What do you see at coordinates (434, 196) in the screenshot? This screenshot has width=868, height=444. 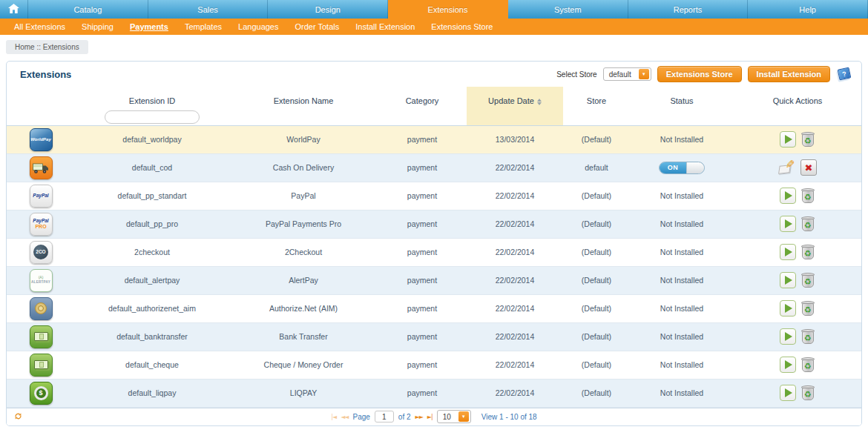 I see `table-row: PayPal default_pp_standart PayPal paymen…` at bounding box center [434, 196].